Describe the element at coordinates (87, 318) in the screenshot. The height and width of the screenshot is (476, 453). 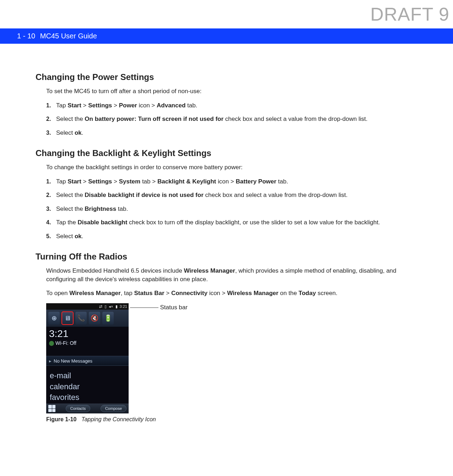
I see `glass-icon-row: ⊕ 🖥 📞 🔇 🔋` at that location.